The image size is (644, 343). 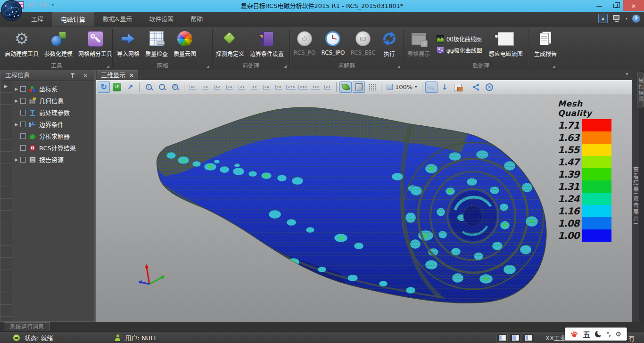 I want to click on menu-tab-em-compute: 电磁计算, so click(x=73, y=19).